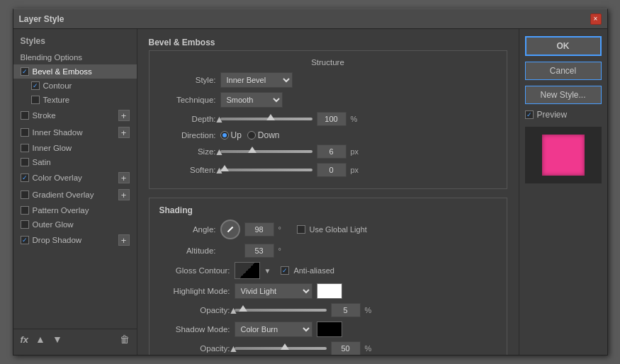 This screenshot has width=620, height=364. Describe the element at coordinates (75, 148) in the screenshot. I see `sidebar-item-inner-glow: Inner Glow` at that location.